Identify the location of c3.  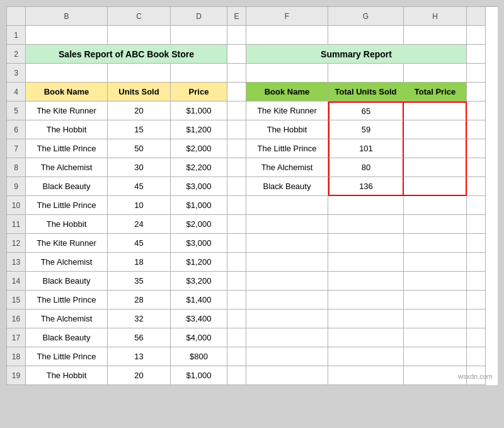
(139, 73).